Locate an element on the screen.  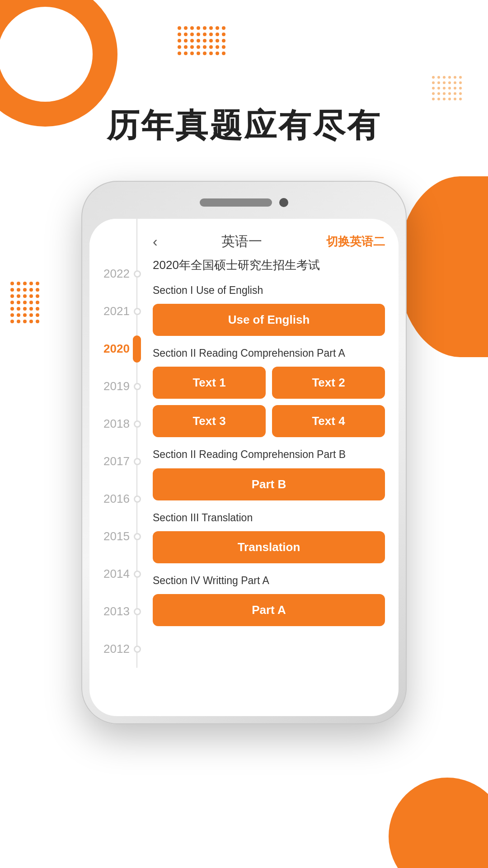
text3-button: Text 3 is located at coordinates (209, 421).